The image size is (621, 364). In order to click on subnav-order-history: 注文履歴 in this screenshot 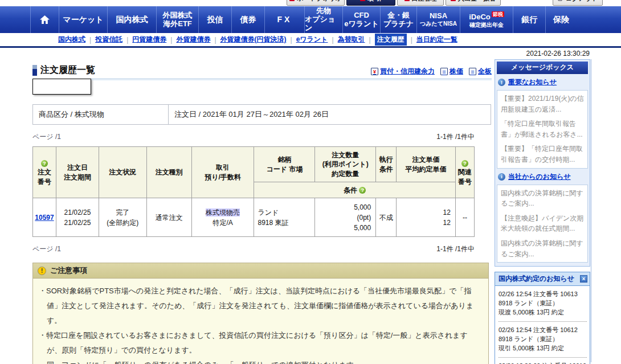, I will do `click(391, 40)`.